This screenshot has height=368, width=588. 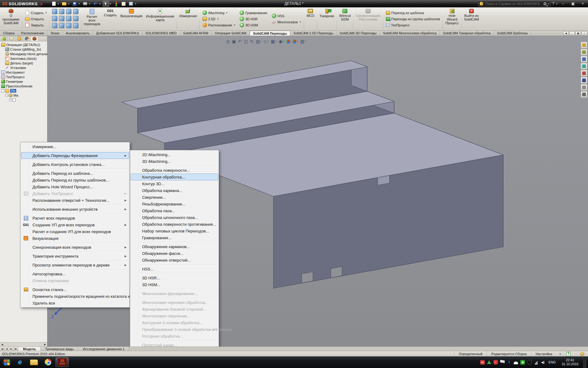 What do you see at coordinates (24, 67) in the screenshot?
I see `tree-item: Установки` at bounding box center [24, 67].